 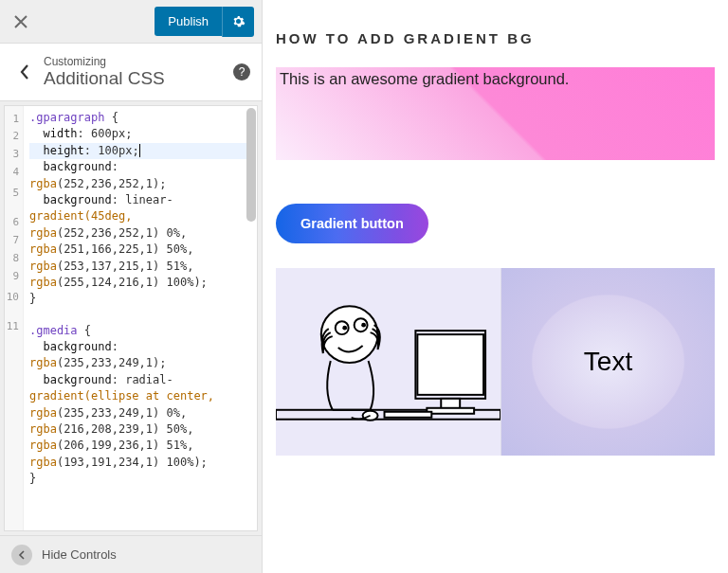 I want to click on gear-icon, so click(x=239, y=21).